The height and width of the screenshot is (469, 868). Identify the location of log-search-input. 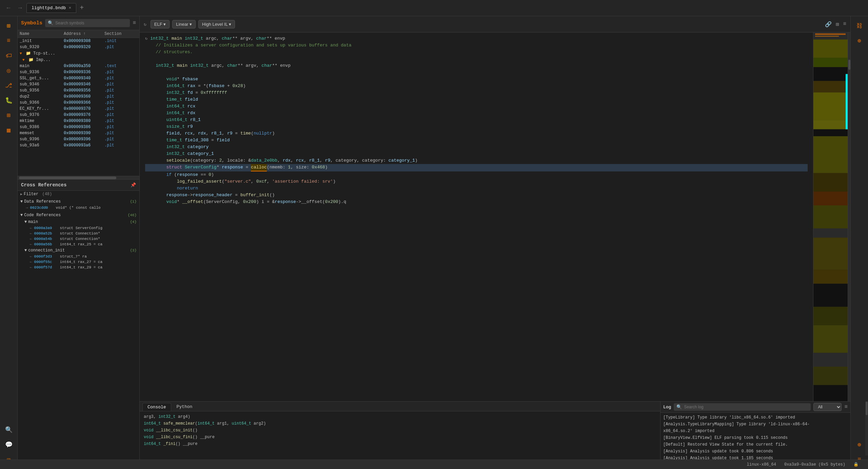
(746, 407).